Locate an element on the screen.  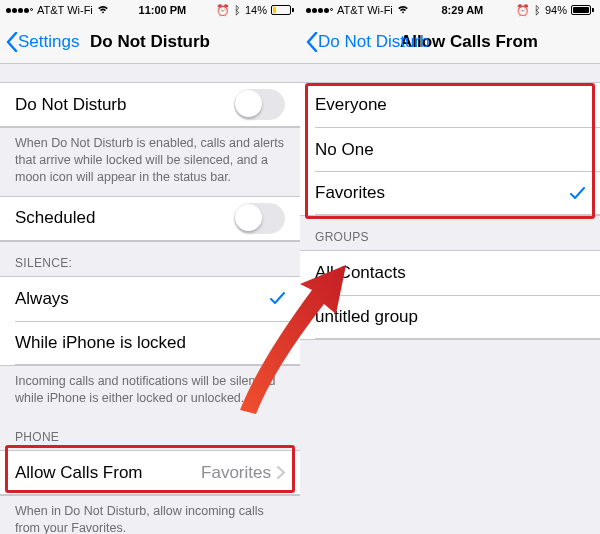
footer-dnd: When Do Not Disturb is enabled, calls an… is located at coordinates (150, 162).